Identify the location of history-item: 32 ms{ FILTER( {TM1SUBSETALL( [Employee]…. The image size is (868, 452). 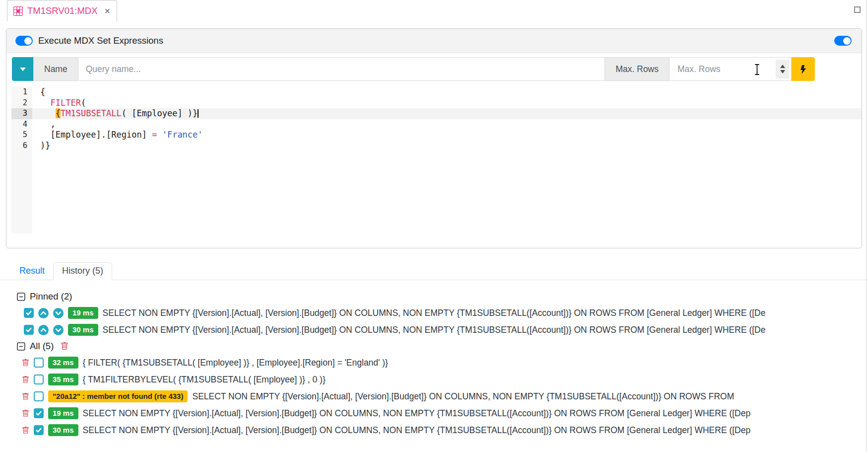
(443, 363).